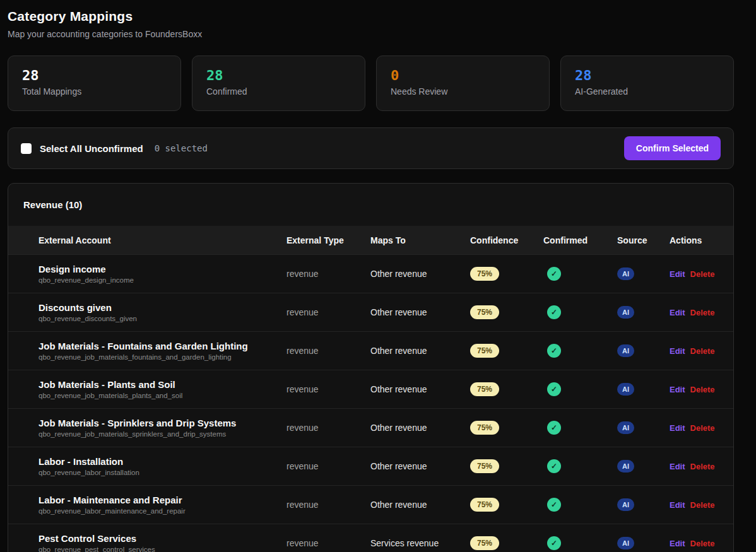 The image size is (756, 552). I want to click on stat-value: 0, so click(463, 76).